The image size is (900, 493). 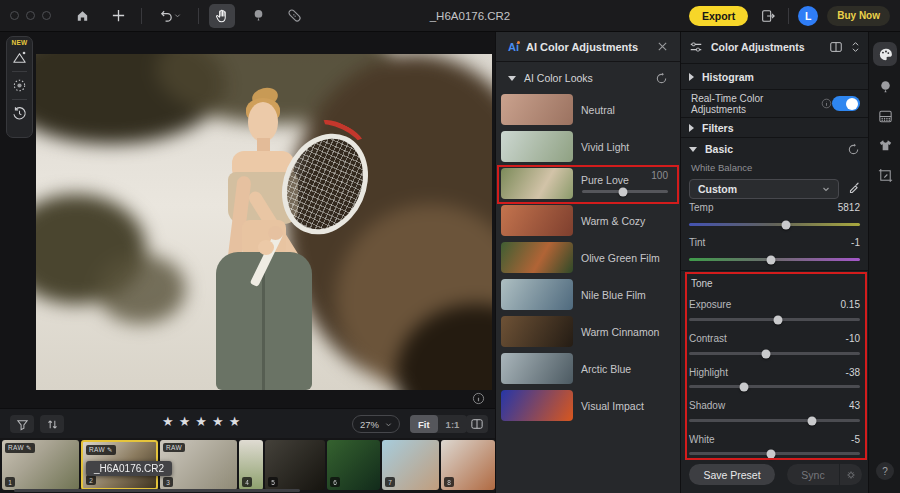 What do you see at coordinates (588, 332) in the screenshot?
I see `look-item-warm-cinnamon: Warm Cinnamon` at bounding box center [588, 332].